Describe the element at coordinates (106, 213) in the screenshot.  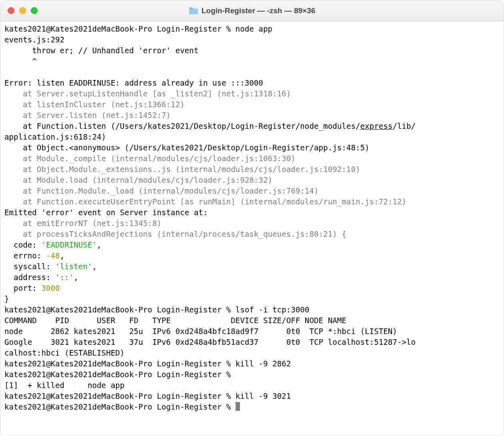
I see `output-line: Emitted 'error' event on Server instance…` at that location.